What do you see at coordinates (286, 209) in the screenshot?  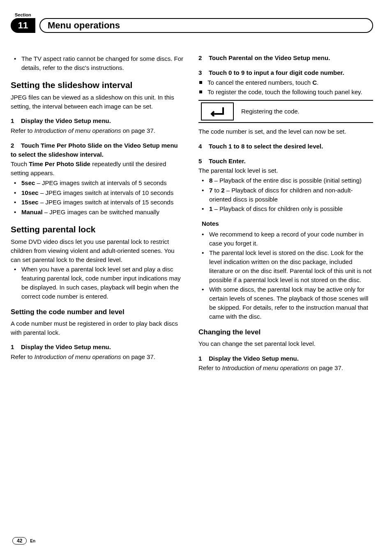 I see `level-item: 1 – Playback of discs for children only …` at bounding box center [286, 209].